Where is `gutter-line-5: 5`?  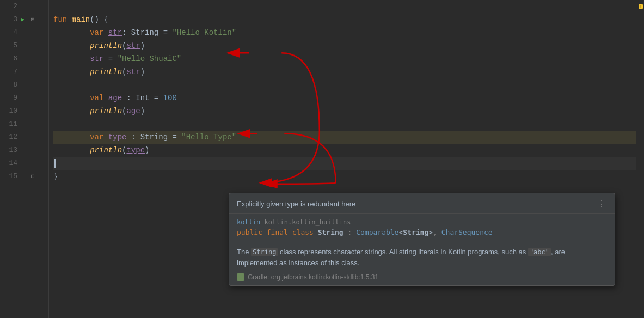
gutter-line-5: 5 is located at coordinates (24, 46).